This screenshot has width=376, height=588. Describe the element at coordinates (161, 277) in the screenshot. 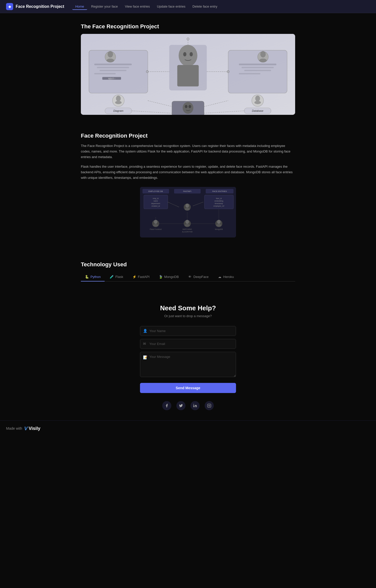

I see `mongodb-icon: 🍃` at that location.